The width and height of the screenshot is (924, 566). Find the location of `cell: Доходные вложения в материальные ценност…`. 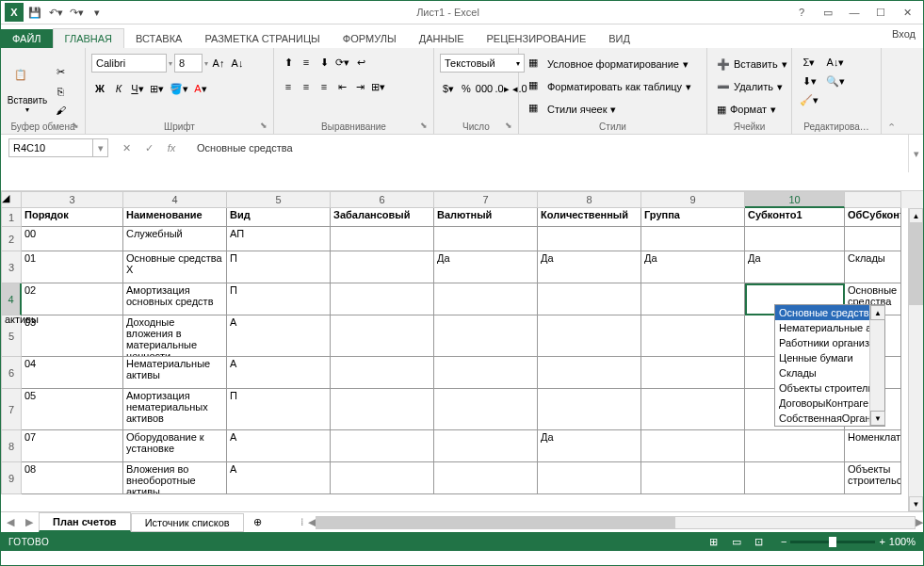

cell: Доходные вложения в материальные ценност… is located at coordinates (175, 336).